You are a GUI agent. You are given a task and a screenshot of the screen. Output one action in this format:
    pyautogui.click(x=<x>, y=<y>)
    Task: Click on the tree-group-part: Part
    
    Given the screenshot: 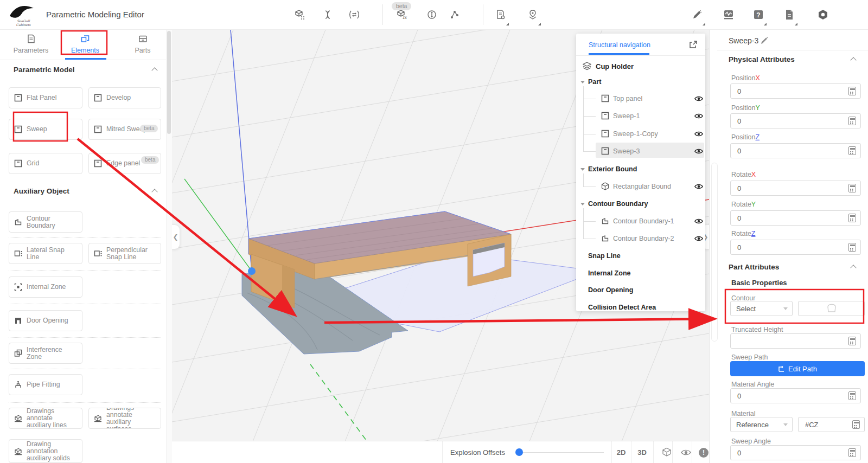 What is the action you would take?
    pyautogui.click(x=641, y=82)
    